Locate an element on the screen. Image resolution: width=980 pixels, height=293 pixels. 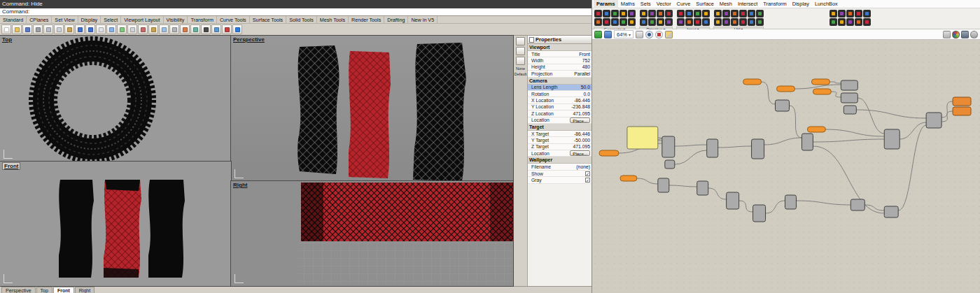
rhino-menu-solid-tools: Solid Tools is located at coordinates (302, 20).